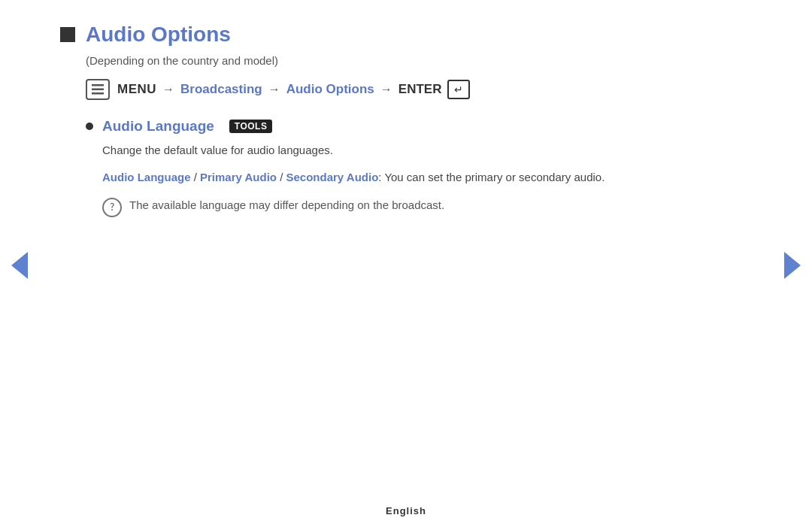 This screenshot has height=530, width=812. What do you see at coordinates (406, 511) in the screenshot?
I see `footer-text: English` at bounding box center [406, 511].